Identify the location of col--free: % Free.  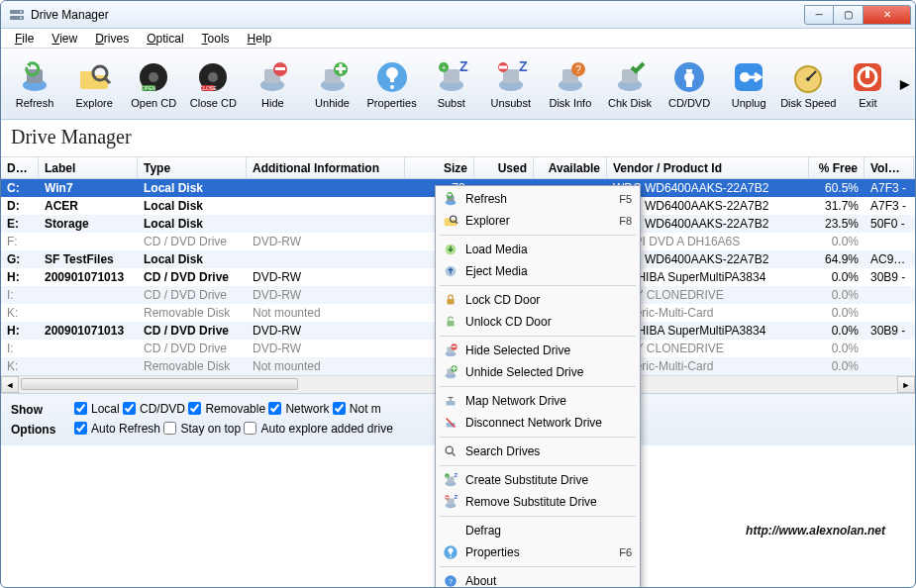
(837, 168).